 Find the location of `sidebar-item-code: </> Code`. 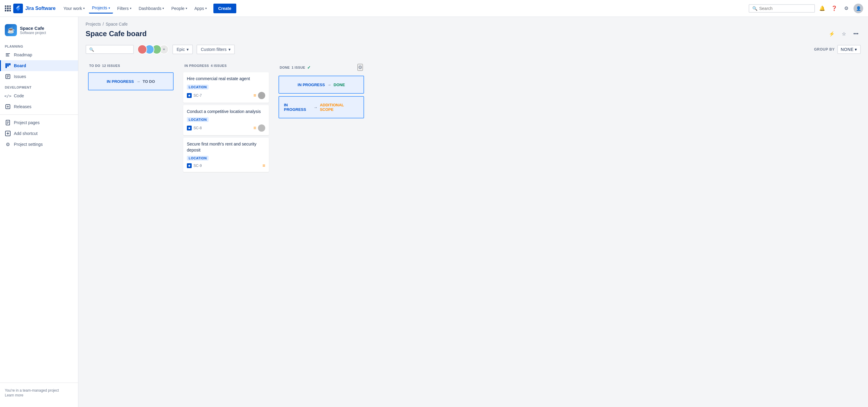

sidebar-item-code: </> Code is located at coordinates (39, 96).